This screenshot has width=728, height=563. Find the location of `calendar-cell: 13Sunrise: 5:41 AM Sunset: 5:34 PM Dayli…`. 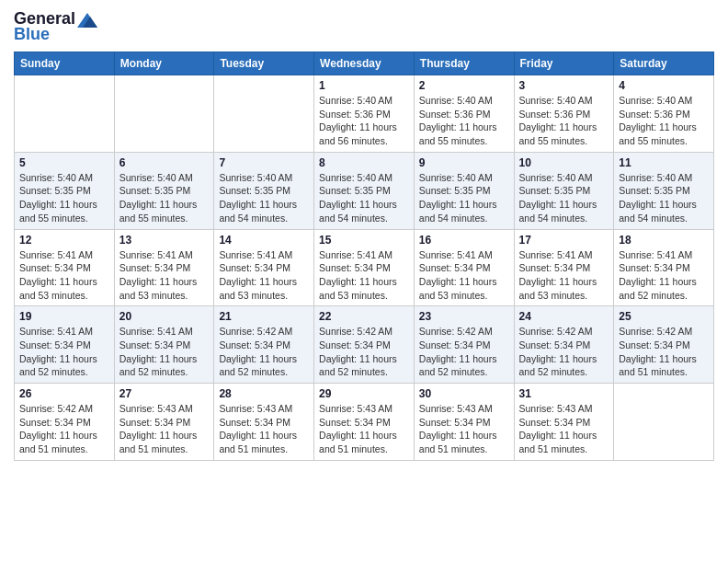

calendar-cell: 13Sunrise: 5:41 AM Sunset: 5:34 PM Dayli… is located at coordinates (164, 268).